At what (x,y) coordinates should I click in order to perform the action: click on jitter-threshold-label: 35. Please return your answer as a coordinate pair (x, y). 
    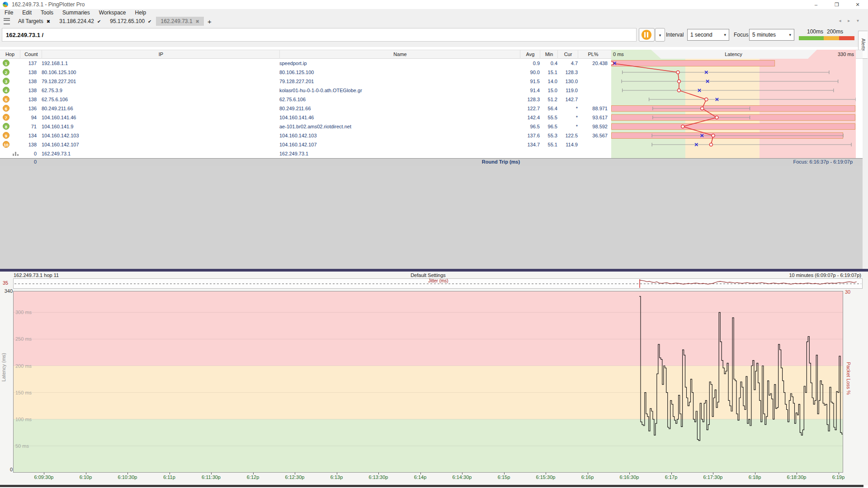
    Looking at the image, I should click on (5, 283).